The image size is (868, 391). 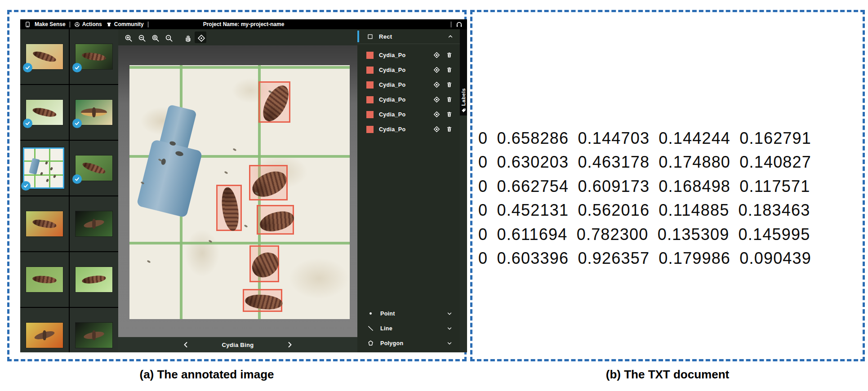 What do you see at coordinates (645, 186) in the screenshot?
I see `txt-line: 0 0.662754 0.609173 0.168498 0.117571` at bounding box center [645, 186].